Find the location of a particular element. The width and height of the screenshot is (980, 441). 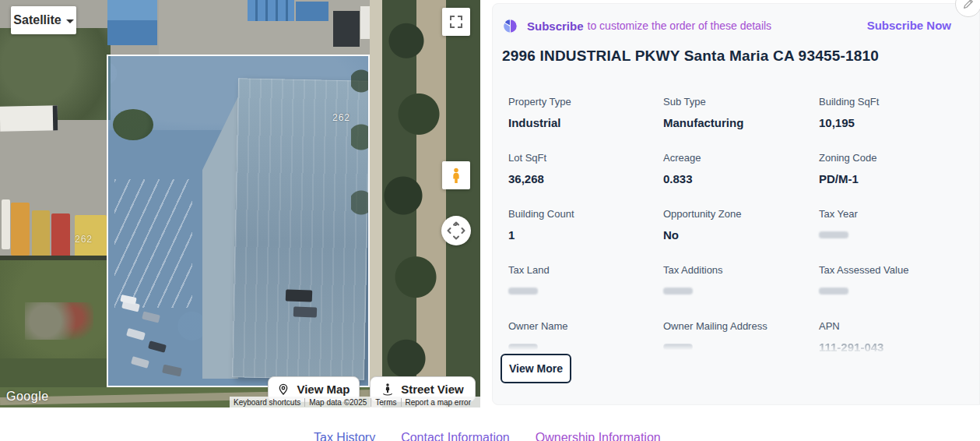

field-value: Manufacturing is located at coordinates (741, 123).